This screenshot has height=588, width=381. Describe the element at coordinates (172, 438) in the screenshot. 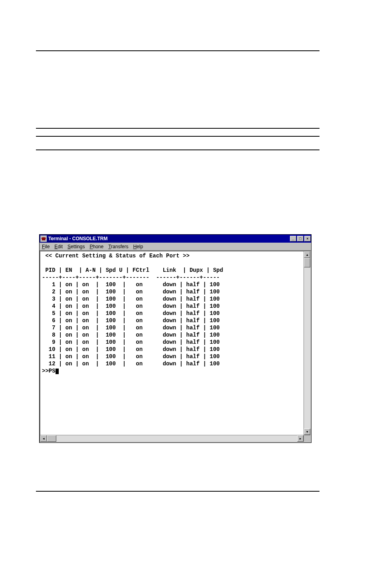

I see `horizontal-scrollbar: ◂ ▸` at that location.